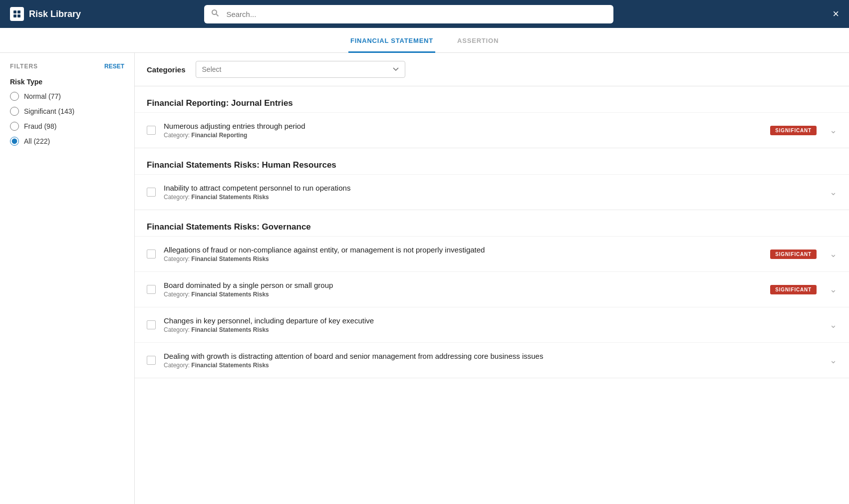 This screenshot has height=504, width=849. What do you see at coordinates (492, 253) in the screenshot?
I see `risk-item: Allegations of fraud or non-compliance a…` at bounding box center [492, 253].